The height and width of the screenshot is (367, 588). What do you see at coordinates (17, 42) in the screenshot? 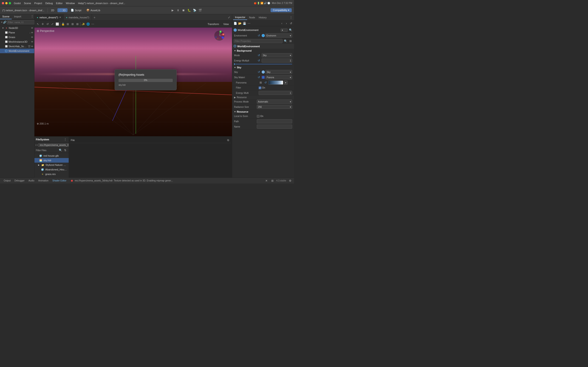
I see `tree-item-mesh: ⬜ MeshInstance3D 👁` at bounding box center [17, 42].